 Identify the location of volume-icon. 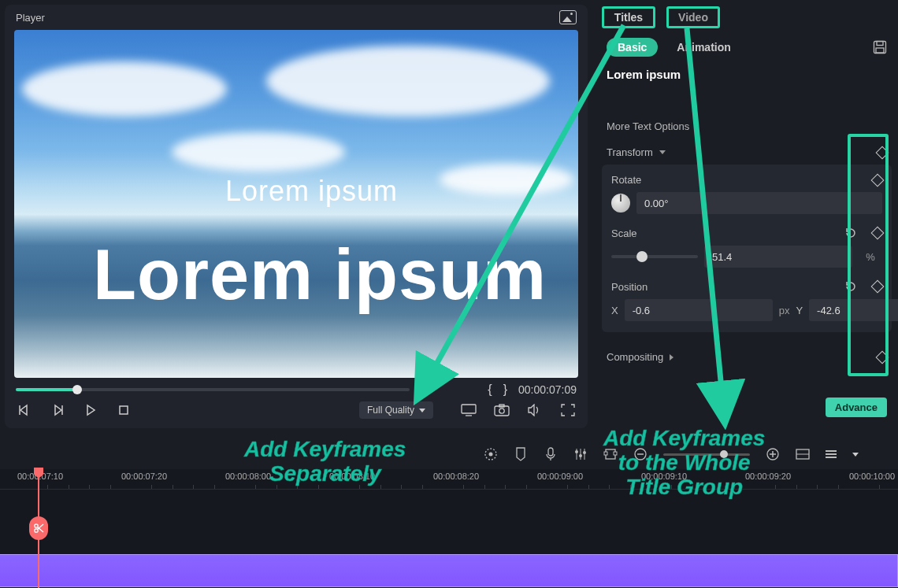
(535, 410).